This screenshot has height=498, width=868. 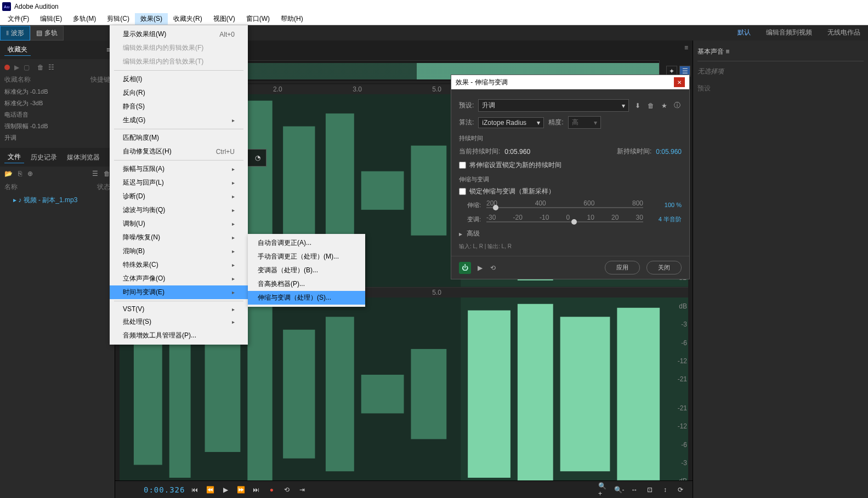 I want to click on delete-favorite-icon: 🗑, so click(x=41, y=67).